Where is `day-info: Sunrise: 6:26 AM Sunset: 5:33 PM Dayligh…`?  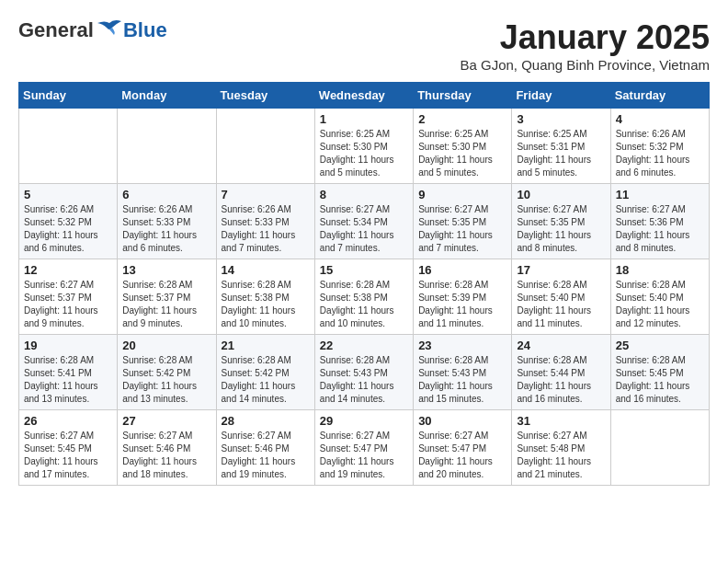 day-info: Sunrise: 6:26 AM Sunset: 5:33 PM Dayligh… is located at coordinates (266, 229).